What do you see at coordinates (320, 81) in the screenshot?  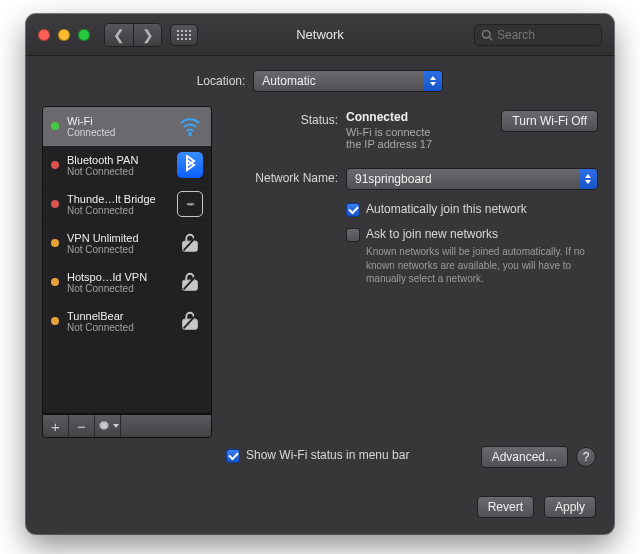 I see `location-row: Location: Automatic` at bounding box center [320, 81].